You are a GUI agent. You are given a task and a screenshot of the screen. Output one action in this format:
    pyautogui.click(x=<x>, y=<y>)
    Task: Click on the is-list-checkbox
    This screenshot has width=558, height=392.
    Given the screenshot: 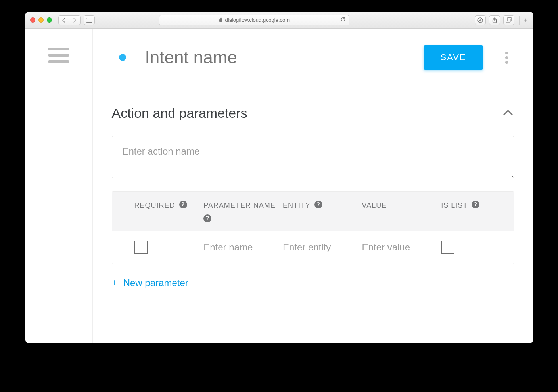 What is the action you would take?
    pyautogui.click(x=448, y=247)
    